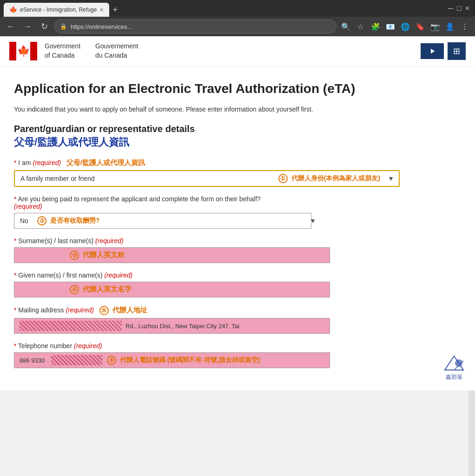 The width and height of the screenshot is (475, 476). Describe the element at coordinates (46, 163) in the screenshot. I see `required-italic-1: (required)` at that location.